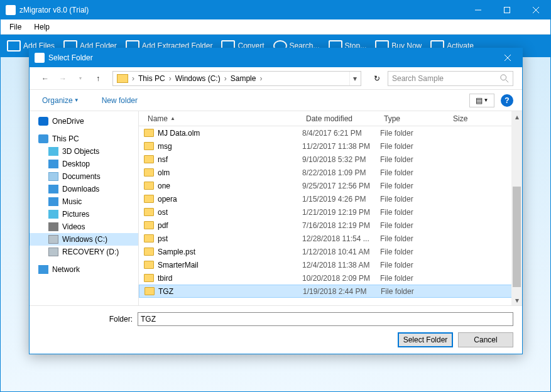 Image resolution: width=551 pixels, height=392 pixels. What do you see at coordinates (15, 27) in the screenshot?
I see `menu-file: File` at bounding box center [15, 27].